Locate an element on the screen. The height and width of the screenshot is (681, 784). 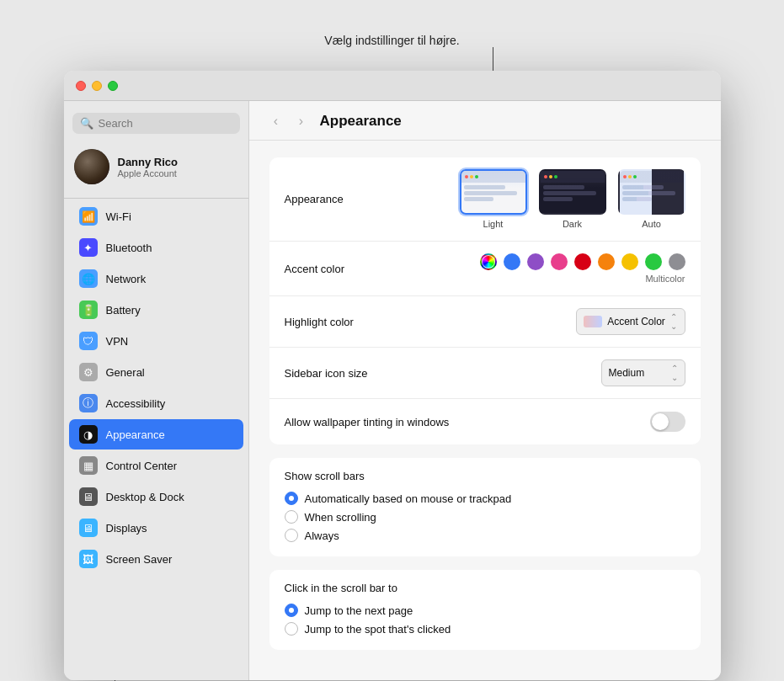
wallpaper-control is located at coordinates (611, 422).